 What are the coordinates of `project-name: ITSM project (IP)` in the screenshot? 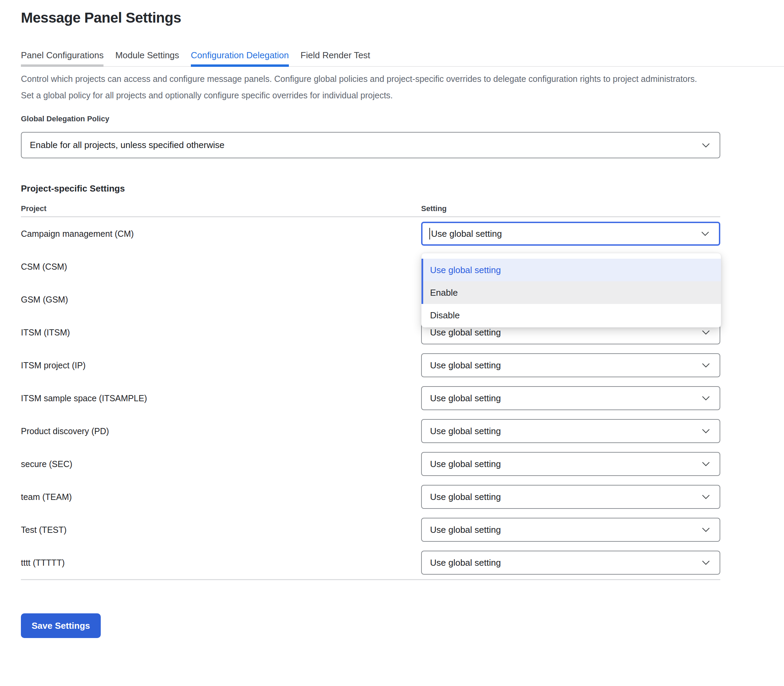 It's located at (54, 366).